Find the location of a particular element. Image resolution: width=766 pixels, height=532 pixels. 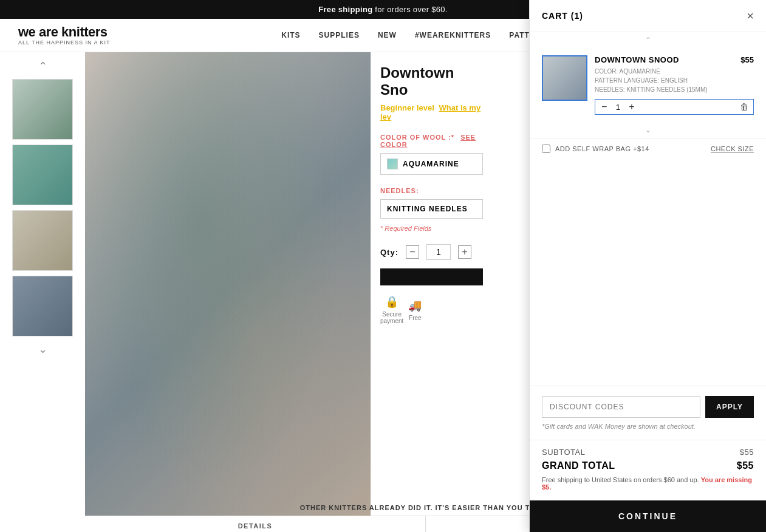

product-title: Downtown Sno is located at coordinates (431, 81).